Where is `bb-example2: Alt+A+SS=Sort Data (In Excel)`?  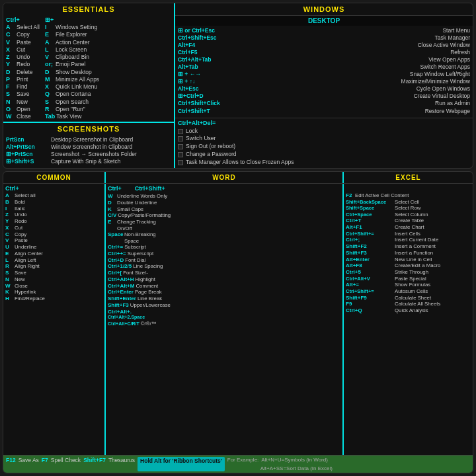 bb-example2: Alt+A+SS=Sort Data (In Excel) is located at coordinates (296, 468).